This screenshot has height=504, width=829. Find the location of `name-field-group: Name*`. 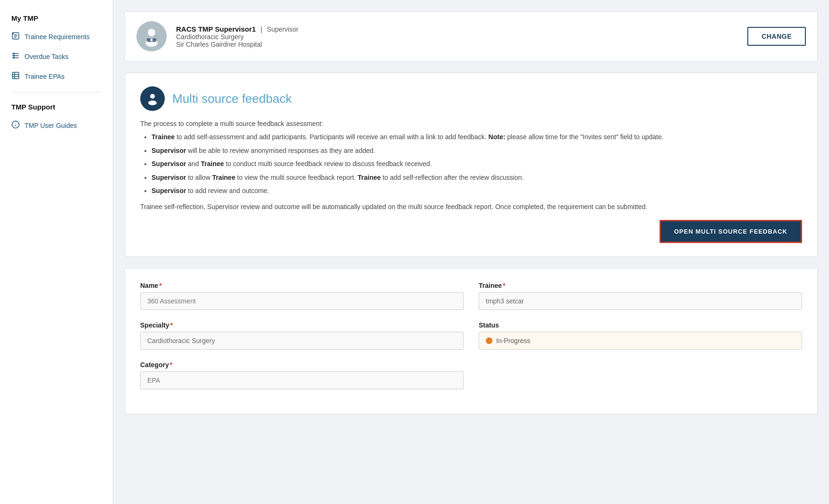

name-field-group: Name* is located at coordinates (302, 296).